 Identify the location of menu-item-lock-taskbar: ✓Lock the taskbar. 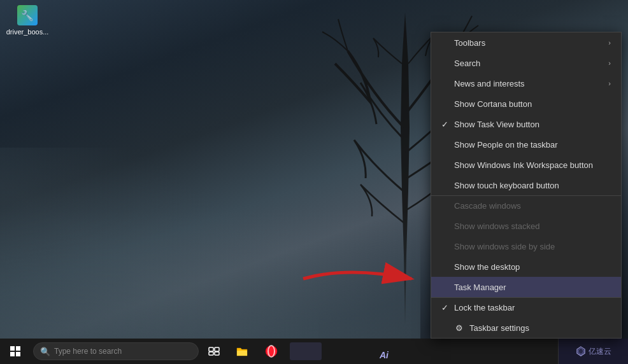
(526, 307).